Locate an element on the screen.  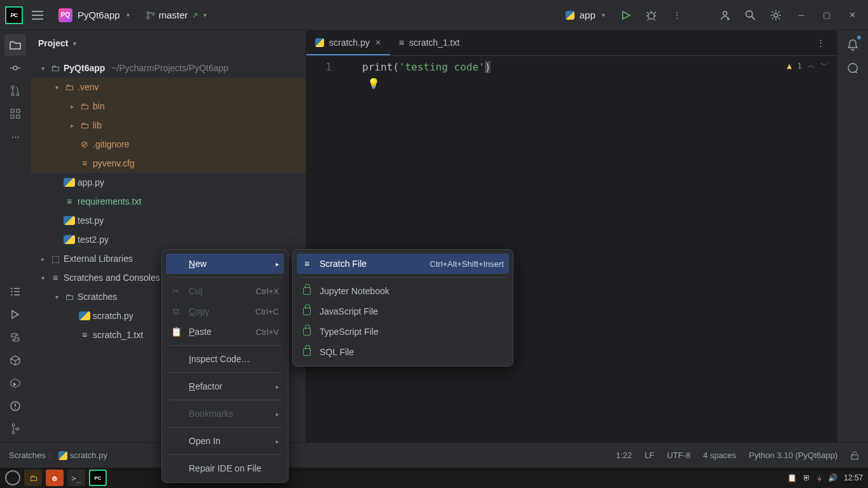
panel-title: Project is located at coordinates (53, 43).